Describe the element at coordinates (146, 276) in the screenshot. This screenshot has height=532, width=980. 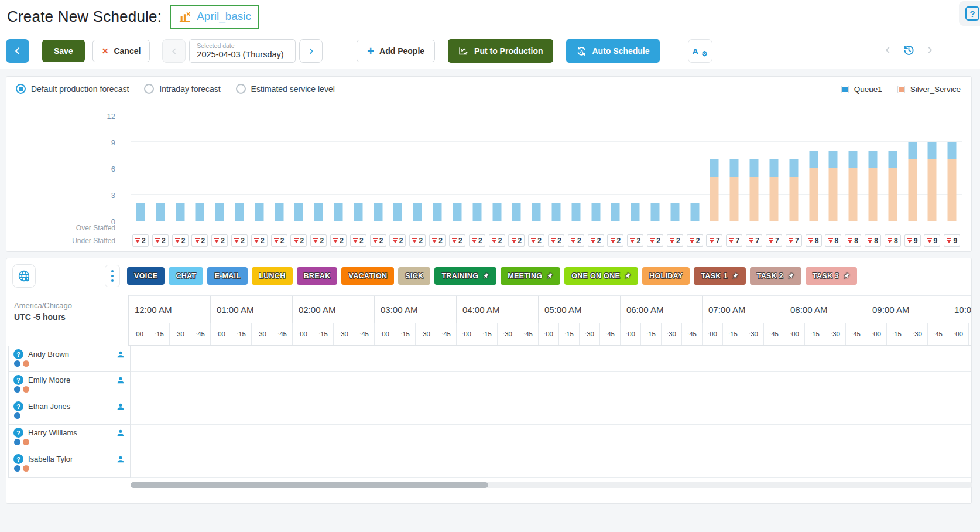
I see `activity-voice: VOICE` at that location.